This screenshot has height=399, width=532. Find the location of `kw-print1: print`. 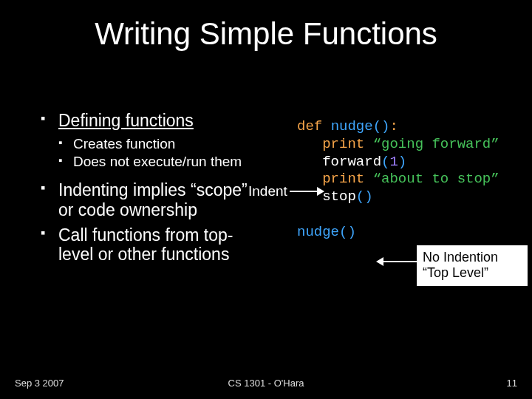

kw-print1: print is located at coordinates (343, 144).